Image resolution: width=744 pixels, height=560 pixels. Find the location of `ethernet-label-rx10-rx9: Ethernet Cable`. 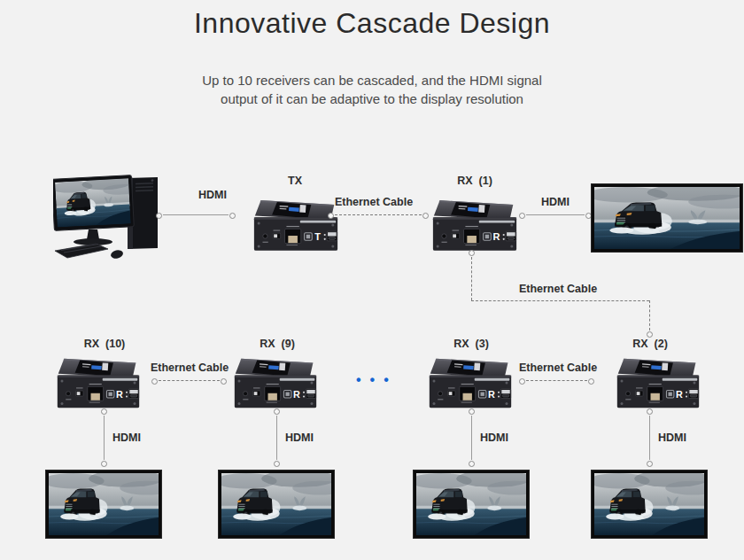

ethernet-label-rx10-rx9: Ethernet Cable is located at coordinates (190, 368).